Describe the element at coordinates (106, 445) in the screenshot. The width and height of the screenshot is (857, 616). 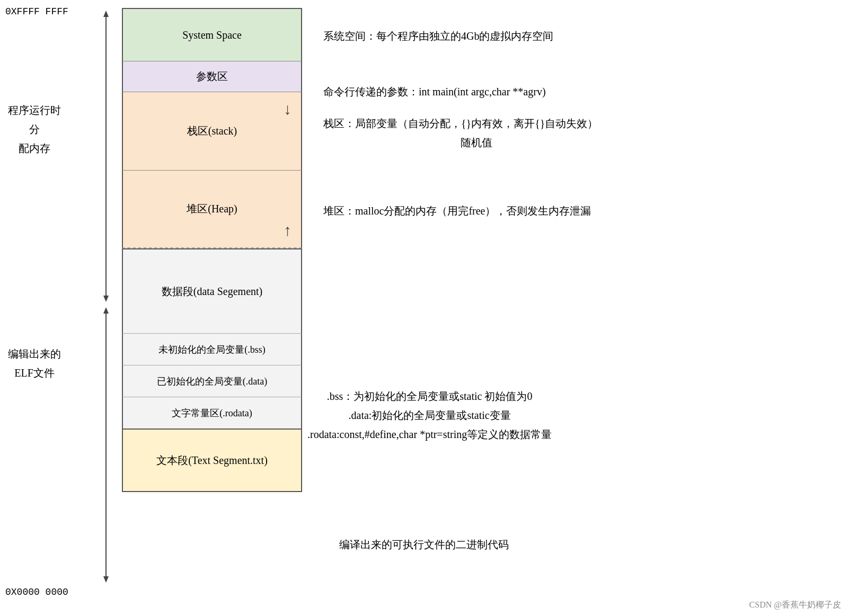
I see `elf-arrow` at that location.